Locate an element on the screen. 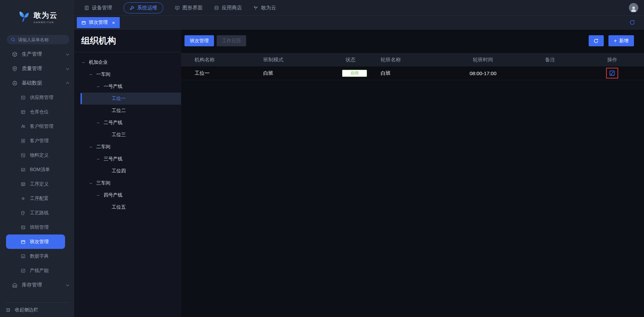  route-icon is located at coordinates (23, 213).